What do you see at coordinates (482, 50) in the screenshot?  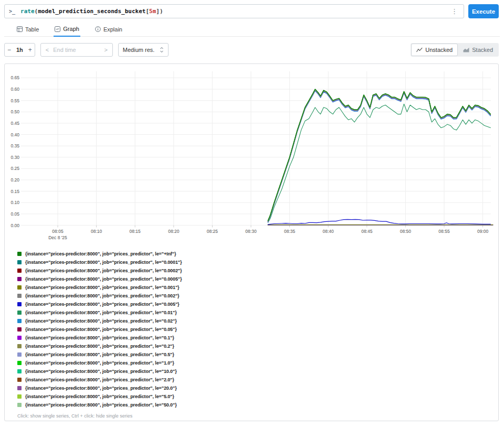 I see `stacked-label: Stacked` at bounding box center [482, 50].